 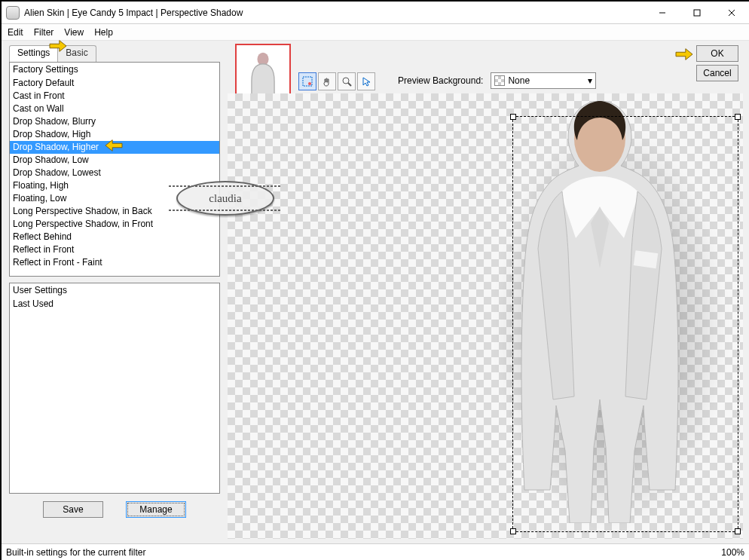 What do you see at coordinates (115, 134) in the screenshot?
I see `list-item: Drop Shadow, High` at bounding box center [115, 134].